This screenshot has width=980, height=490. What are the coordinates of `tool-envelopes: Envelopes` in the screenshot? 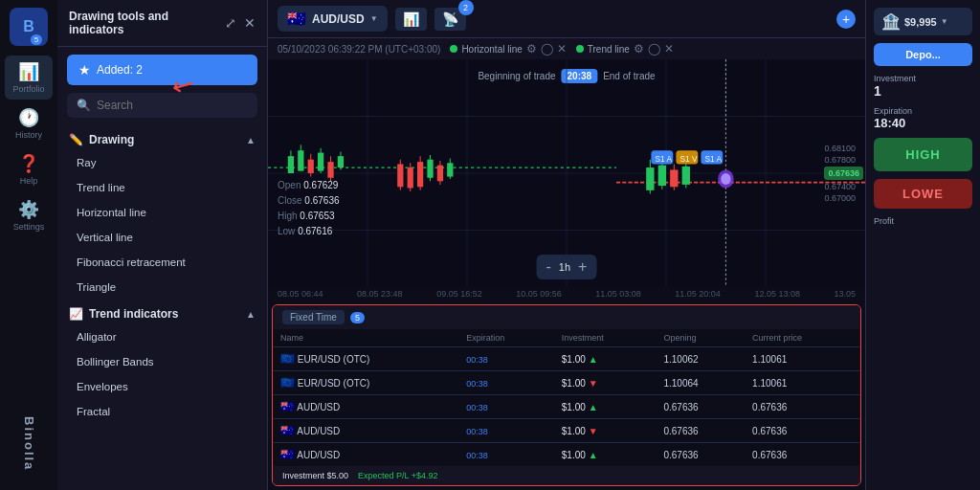 It's located at (163, 387).